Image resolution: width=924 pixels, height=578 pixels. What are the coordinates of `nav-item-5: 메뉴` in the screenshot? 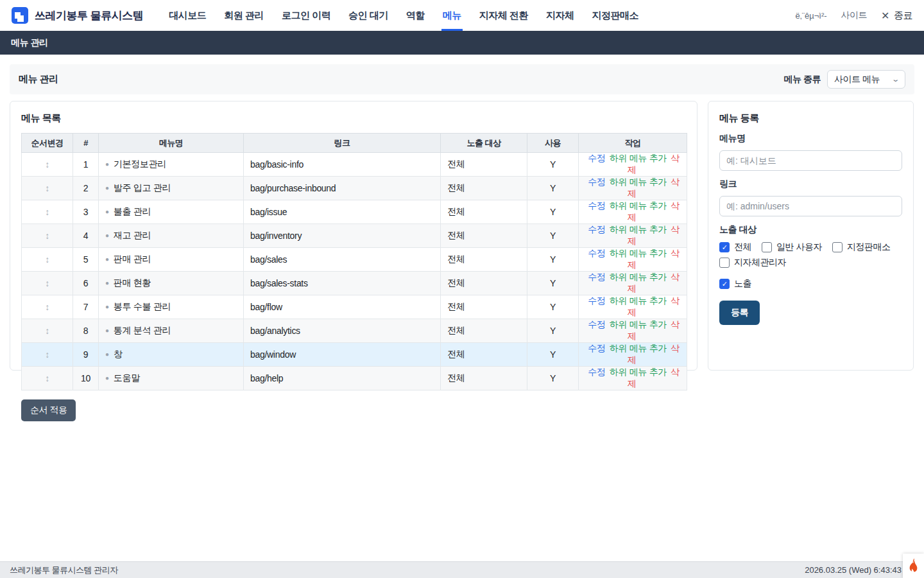 It's located at (452, 15).